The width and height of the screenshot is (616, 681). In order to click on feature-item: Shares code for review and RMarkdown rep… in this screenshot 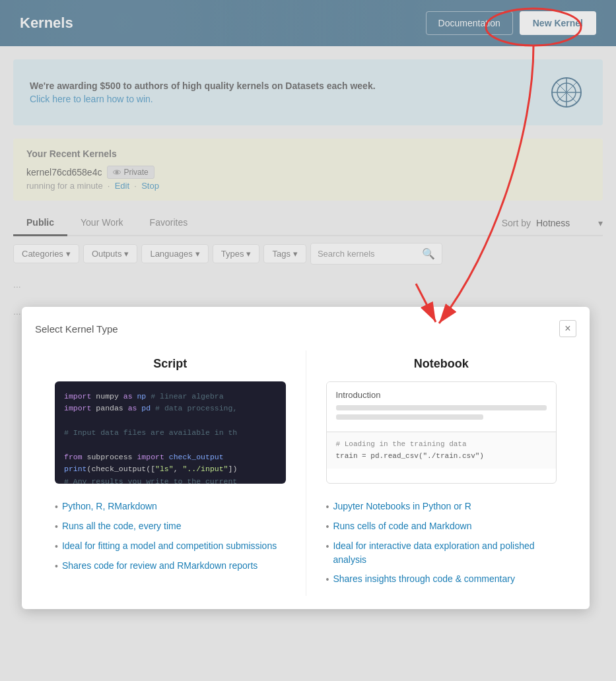, I will do `click(170, 566)`.